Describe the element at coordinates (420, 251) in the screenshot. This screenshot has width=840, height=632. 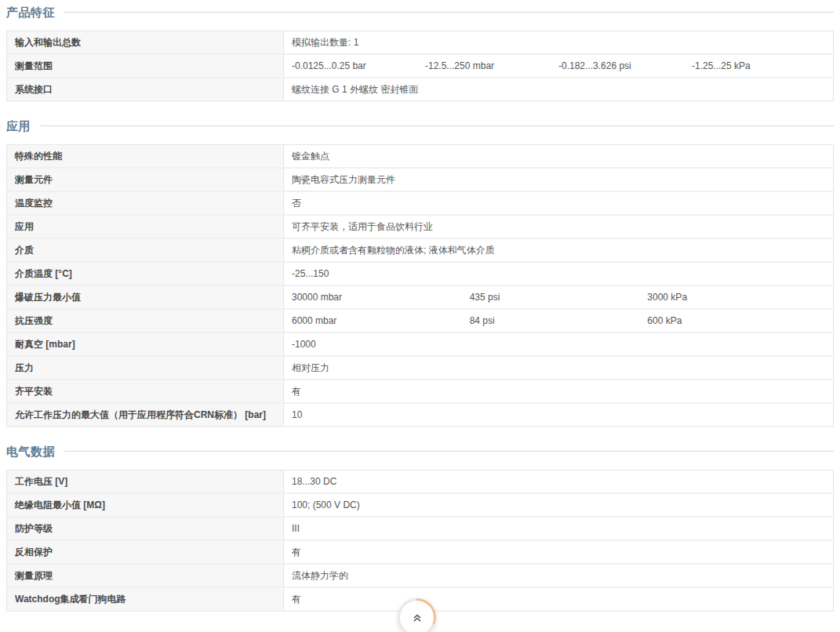
I see `table-row: 介质粘稠介质或者含有颗粒物的液体; 液体和气体介质` at that location.